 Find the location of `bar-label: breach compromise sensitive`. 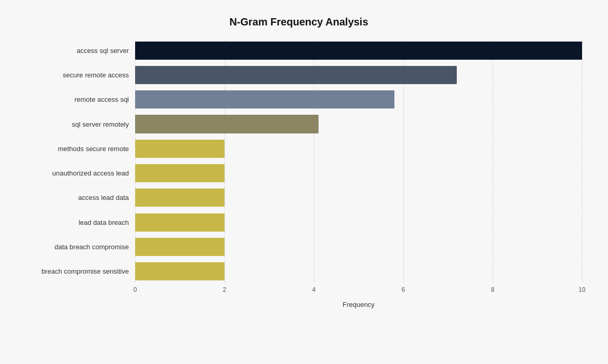

bar-label: breach compromise sensitive is located at coordinates (75, 271).